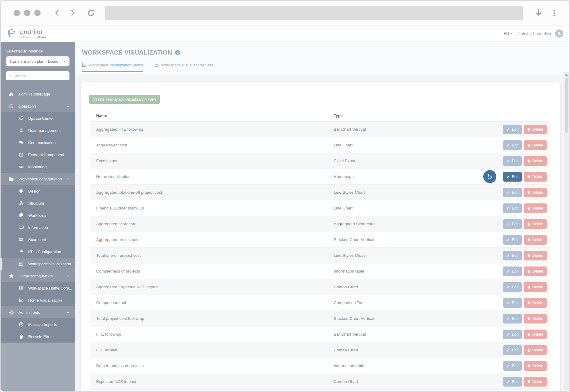 This screenshot has height=392, width=570. I want to click on sidebar-item-structure: Structure, so click(38, 203).